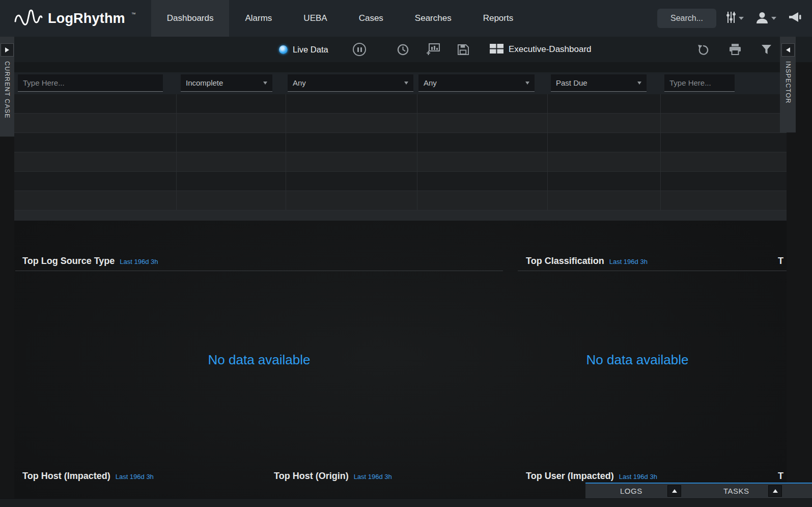 This screenshot has width=812, height=507. I want to click on status-filter-value: Incomplete, so click(205, 83).